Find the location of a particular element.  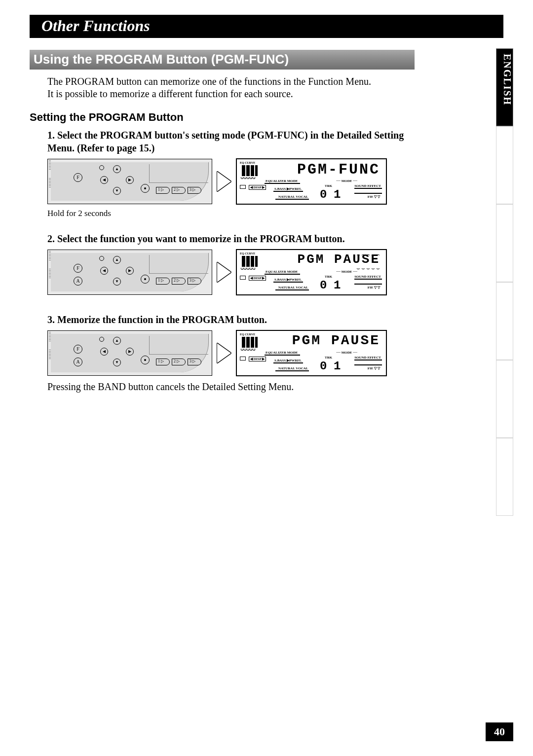

step-1: 1. Select the PROGRAM button's setting m… is located at coordinates (231, 142).